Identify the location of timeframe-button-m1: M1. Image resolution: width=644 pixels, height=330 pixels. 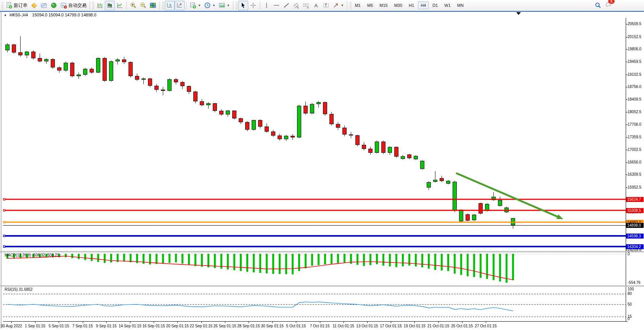
(358, 5).